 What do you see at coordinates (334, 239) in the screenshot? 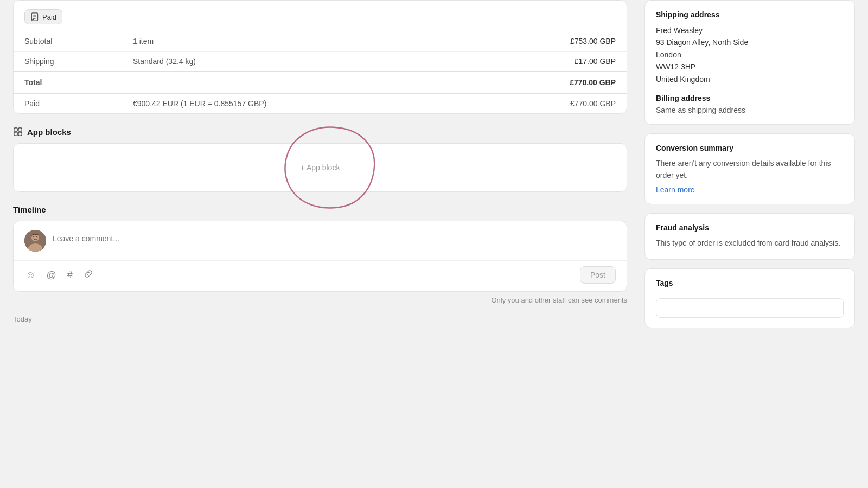
I see `comment-input` at bounding box center [334, 239].